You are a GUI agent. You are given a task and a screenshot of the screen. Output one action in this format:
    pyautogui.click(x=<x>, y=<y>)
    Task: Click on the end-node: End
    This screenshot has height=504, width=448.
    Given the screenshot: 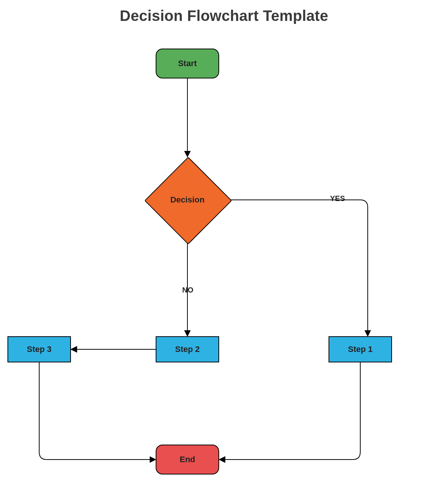 What is the action you would take?
    pyautogui.click(x=187, y=460)
    